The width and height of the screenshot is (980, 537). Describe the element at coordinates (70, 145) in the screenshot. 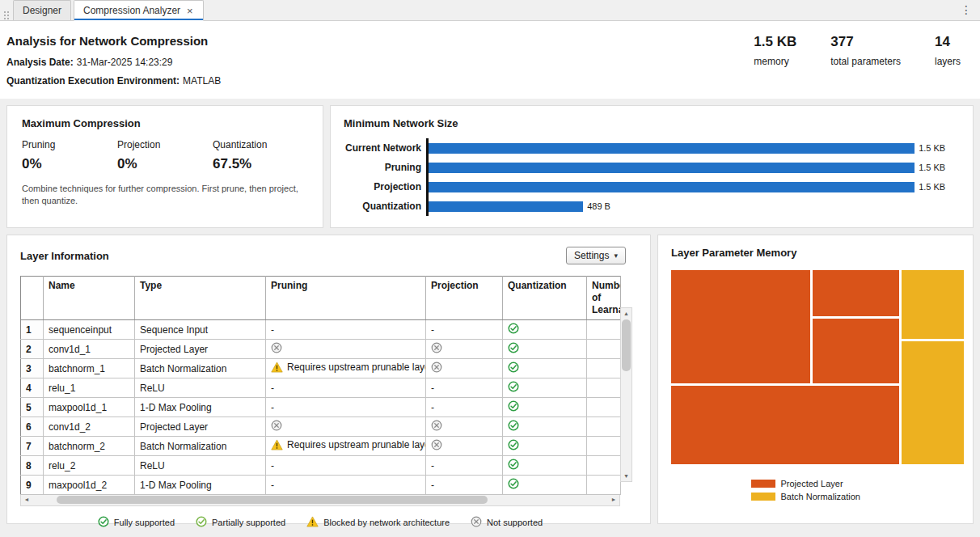

I see `metric-label: Pruning` at that location.